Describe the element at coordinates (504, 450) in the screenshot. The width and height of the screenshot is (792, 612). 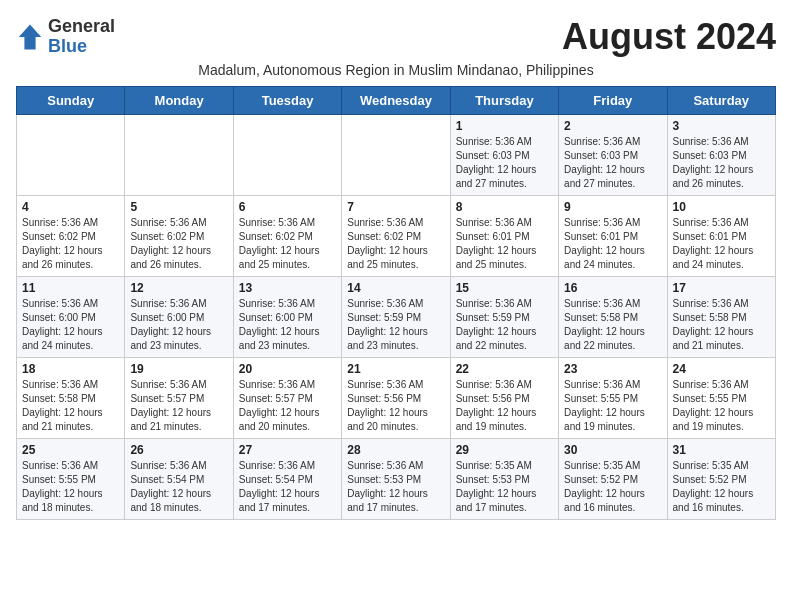
I see `day-number: 29` at that location.